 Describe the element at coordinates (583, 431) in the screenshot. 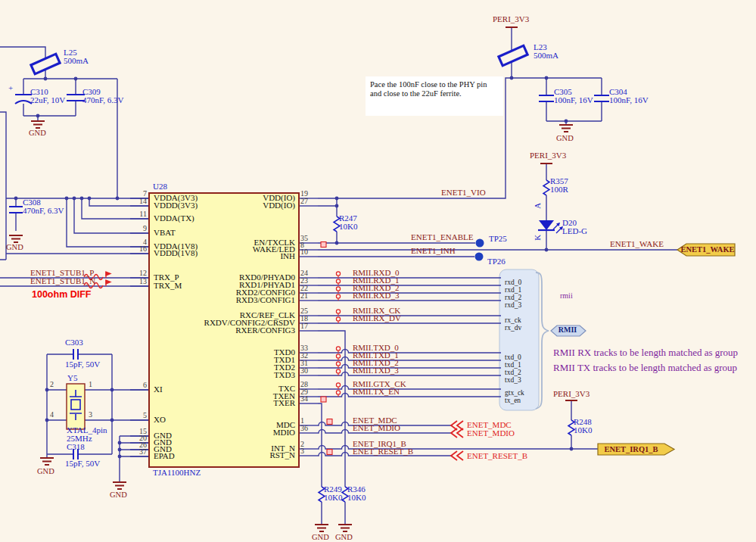

I see `r248-val: 10K0` at that location.